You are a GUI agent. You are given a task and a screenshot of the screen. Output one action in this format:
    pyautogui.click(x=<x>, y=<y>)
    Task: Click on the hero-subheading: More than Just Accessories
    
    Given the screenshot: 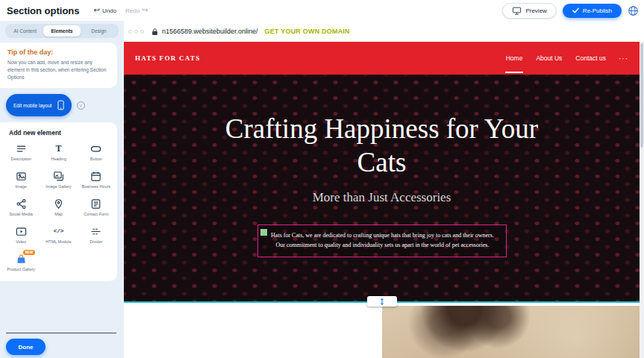 What is the action you would take?
    pyautogui.click(x=382, y=198)
    